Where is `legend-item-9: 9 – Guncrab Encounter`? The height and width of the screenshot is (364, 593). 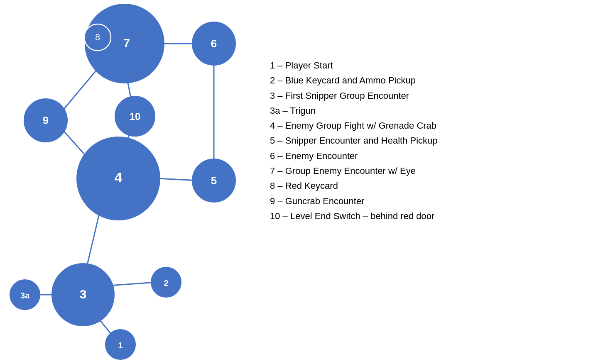 legend-item-9: 9 – Guncrab Encounter is located at coordinates (428, 201).